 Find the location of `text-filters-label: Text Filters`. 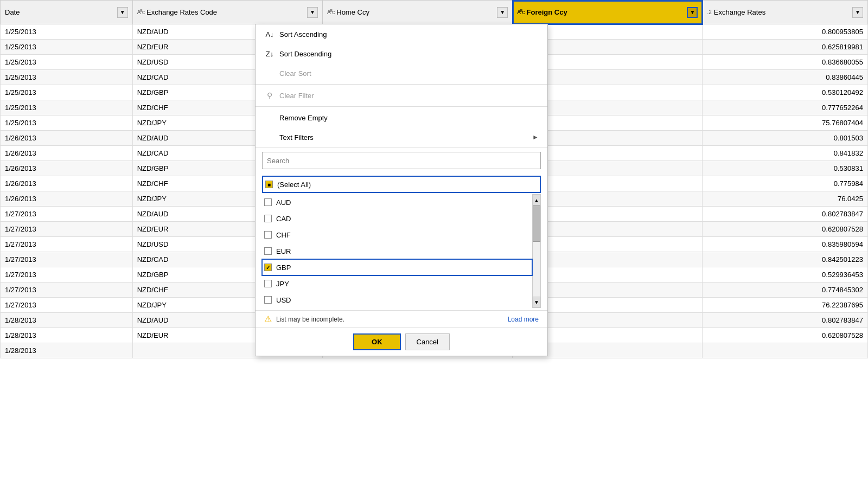

text-filters-label: Text Filters is located at coordinates (404, 138).